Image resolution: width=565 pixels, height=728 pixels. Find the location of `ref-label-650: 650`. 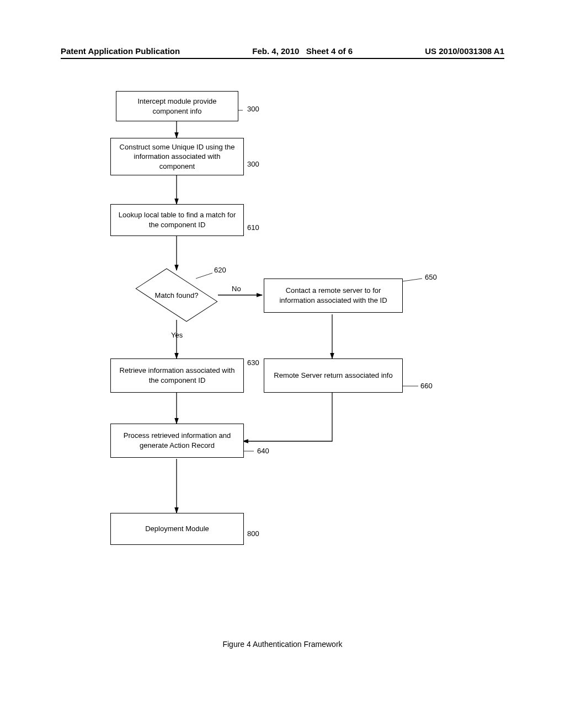

ref-label-650: 650 is located at coordinates (431, 277).